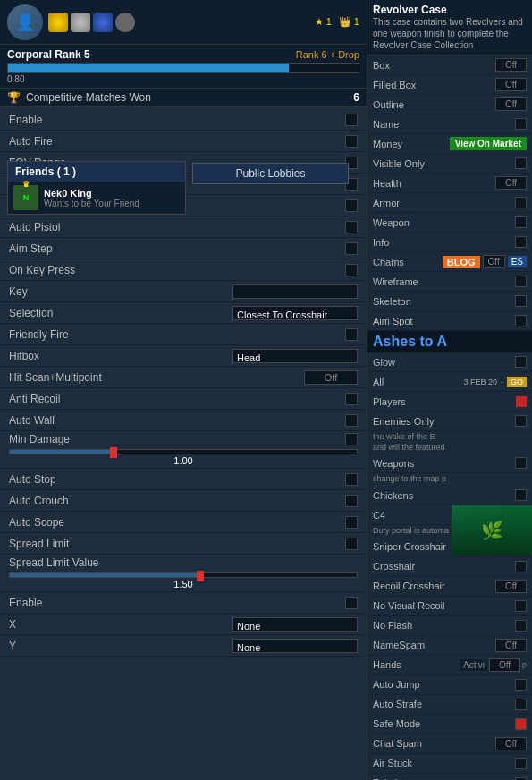  Describe the element at coordinates (450, 332) in the screenshot. I see `aim-spot-container: Aim Spot Ashes to A` at that location.